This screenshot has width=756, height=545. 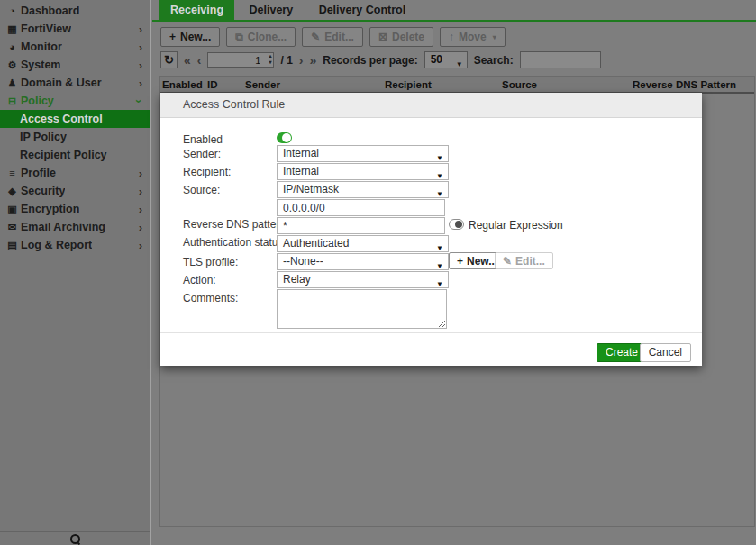 I want to click on reverse-dns-input, so click(x=360, y=225).